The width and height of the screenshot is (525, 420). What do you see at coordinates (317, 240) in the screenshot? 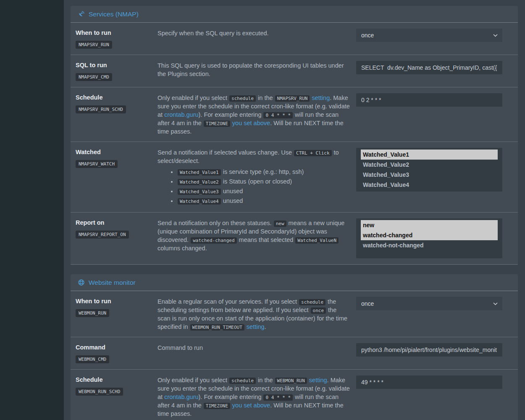
I see `inline-code: Watched_ValueN` at bounding box center [317, 240].